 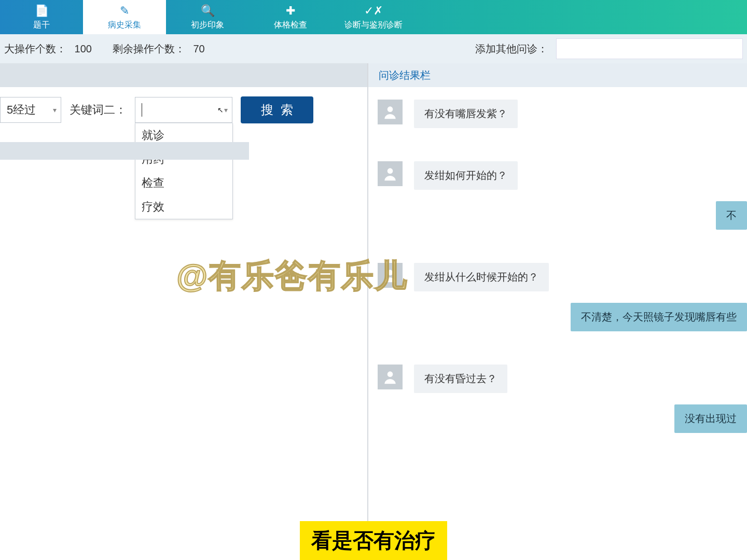 What do you see at coordinates (466, 175) in the screenshot?
I see `chat-bubble: 发绀如何开始的？` at bounding box center [466, 175].